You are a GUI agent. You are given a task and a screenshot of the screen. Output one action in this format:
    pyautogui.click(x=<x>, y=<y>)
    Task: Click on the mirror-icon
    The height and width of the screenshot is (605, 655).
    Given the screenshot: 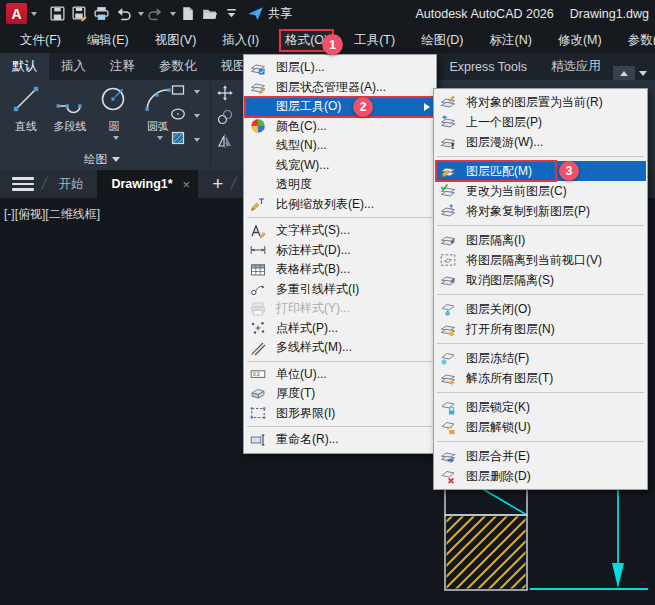 What is the action you would take?
    pyautogui.click(x=225, y=141)
    